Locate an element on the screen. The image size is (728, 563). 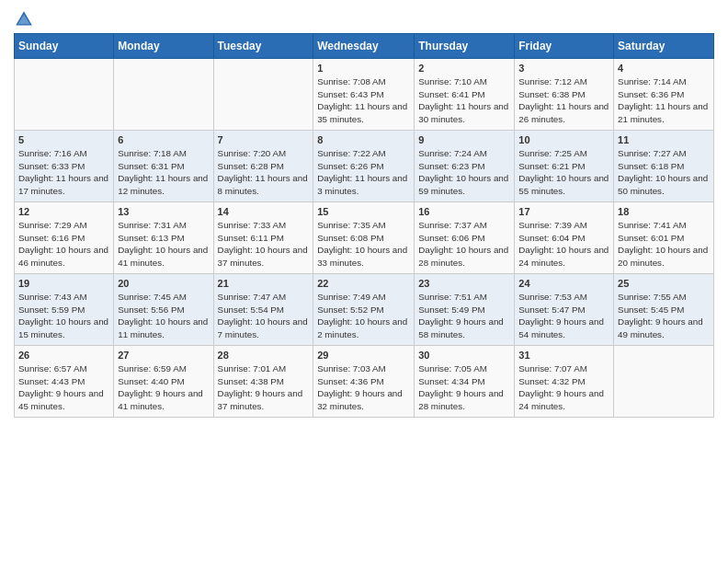
cell-4-0: 26Sunrise: 6:57 AM Sunset: 4:43 PM Dayli… is located at coordinates (64, 382).